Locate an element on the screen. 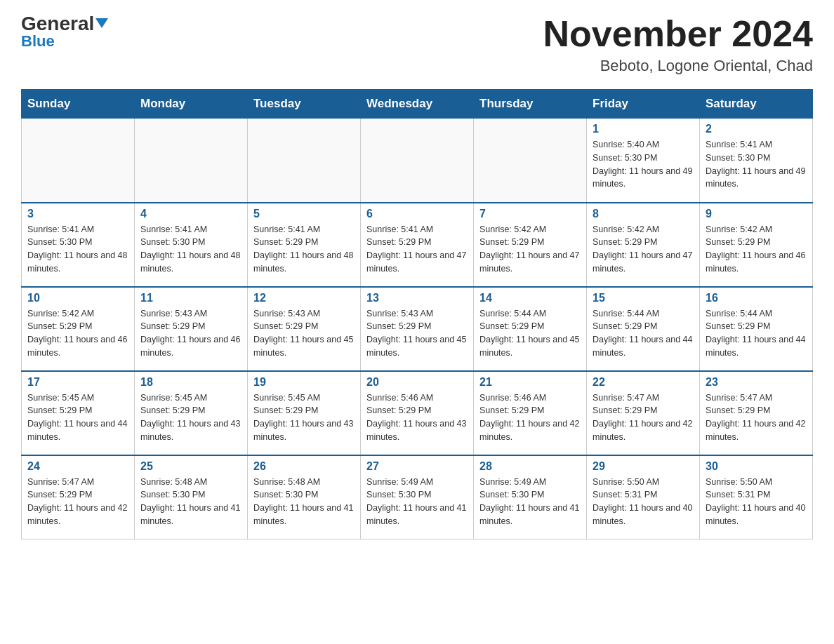  calendar-cell: 8Sunrise: 5:42 AMSunset: 5:29 PMDaylight… is located at coordinates (643, 245).